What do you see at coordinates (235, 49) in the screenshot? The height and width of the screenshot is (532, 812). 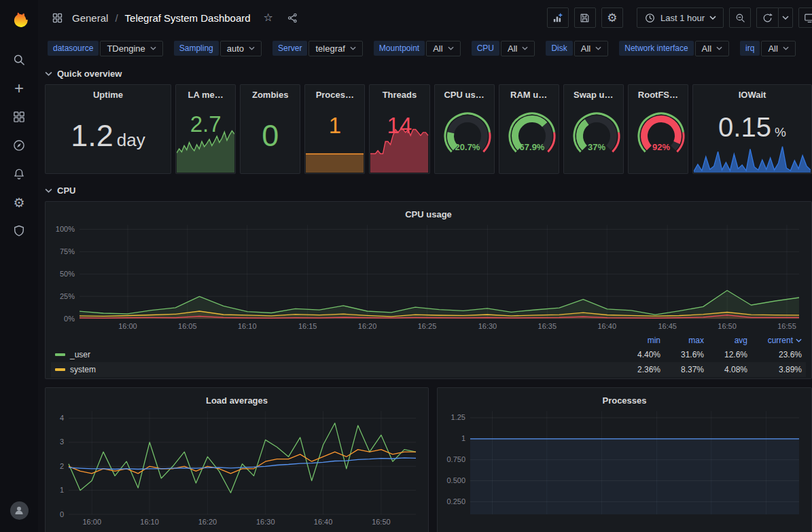 I see `variable-current-value: auto` at bounding box center [235, 49].